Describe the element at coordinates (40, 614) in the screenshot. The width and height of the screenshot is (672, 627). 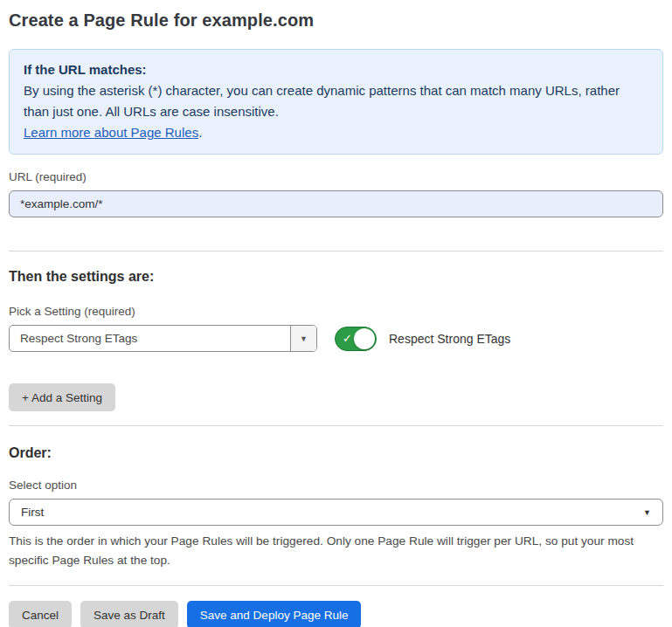
I see `cancel-button: Cancel` at that location.